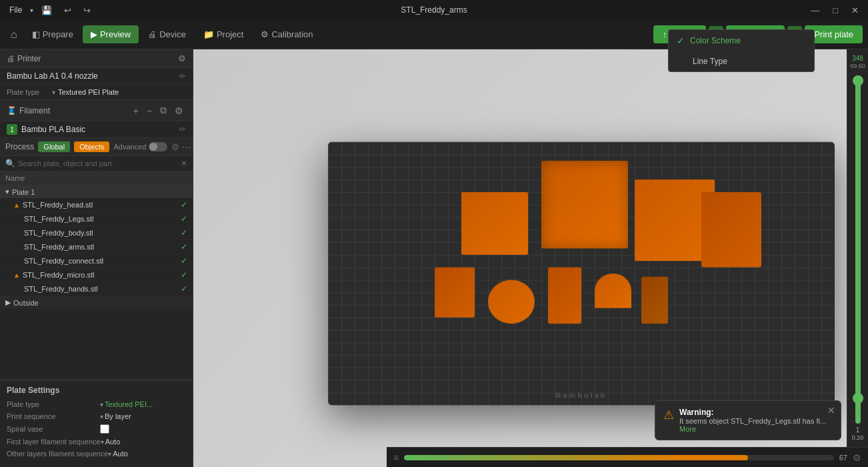 The image size is (868, 467). What do you see at coordinates (152, 35) in the screenshot?
I see `device-icon: 🖨` at bounding box center [152, 35].